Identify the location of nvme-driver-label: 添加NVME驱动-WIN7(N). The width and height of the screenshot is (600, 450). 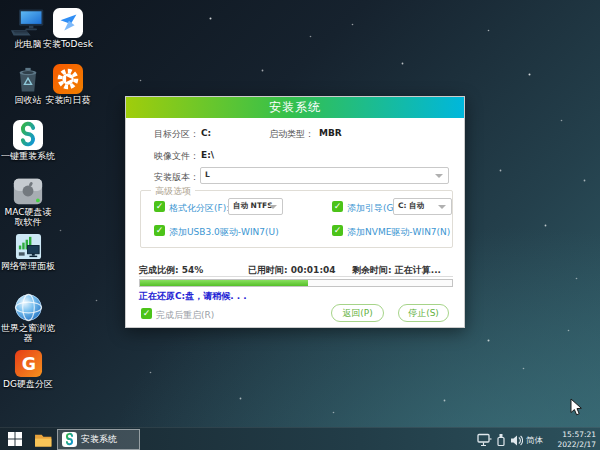
(398, 232).